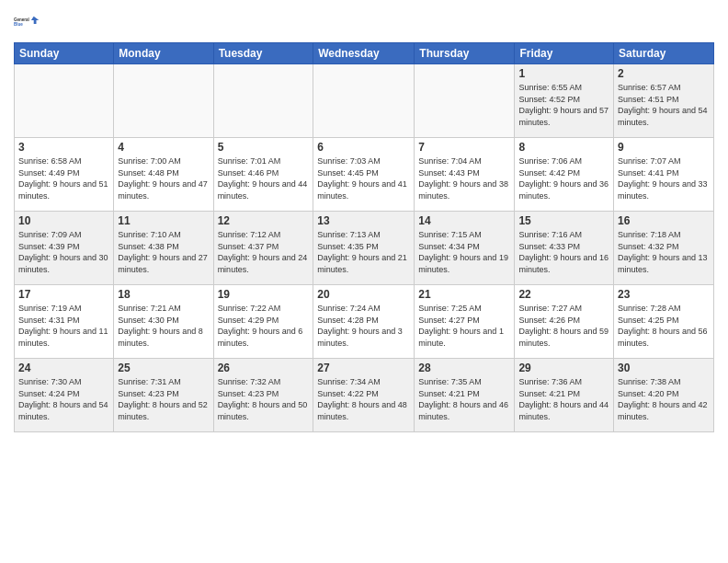 Image resolution: width=728 pixels, height=563 pixels. I want to click on day-info: Sunrise: 7:15 AM Sunset: 4:34 PM Dayligh…, so click(464, 252).